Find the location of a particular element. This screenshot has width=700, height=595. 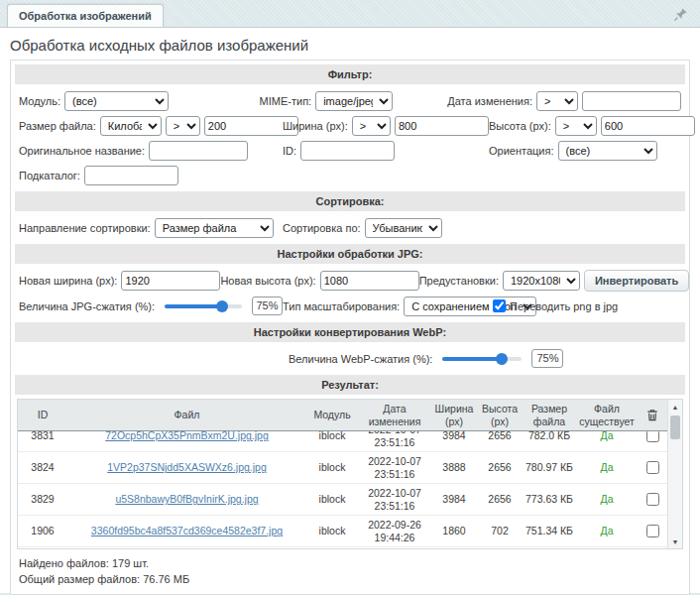

orientation-select: (все) is located at coordinates (608, 151).